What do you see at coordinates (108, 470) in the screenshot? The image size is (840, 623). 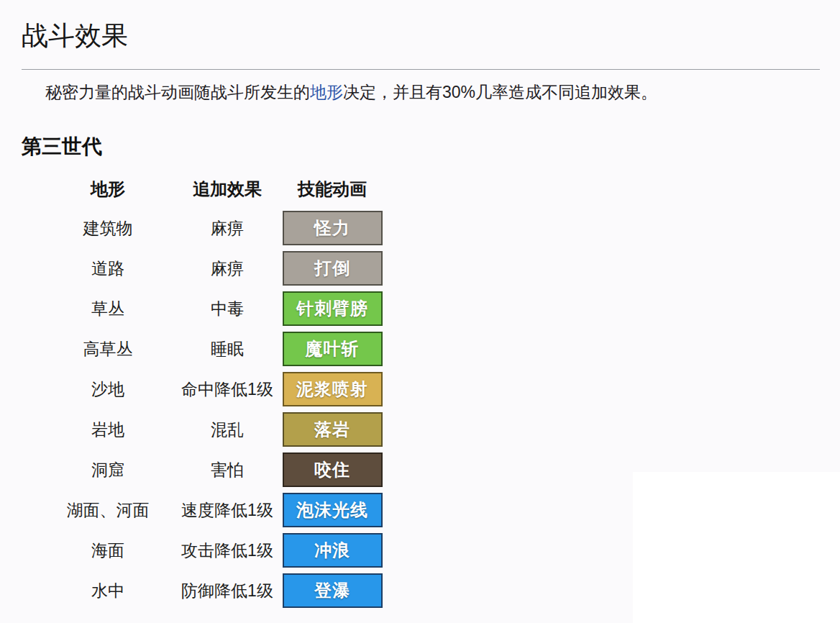 I see `terrain-cell: 洞窟` at bounding box center [108, 470].